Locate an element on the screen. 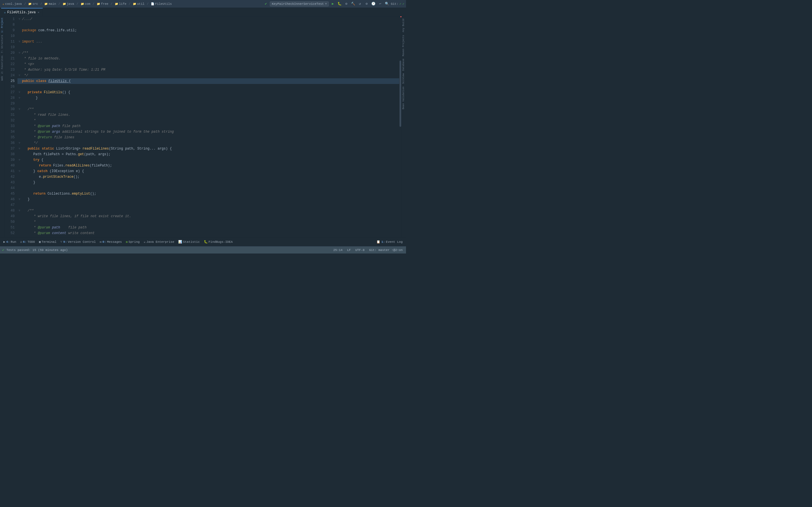  code-line-33: * @param path file path is located at coordinates (208, 126).